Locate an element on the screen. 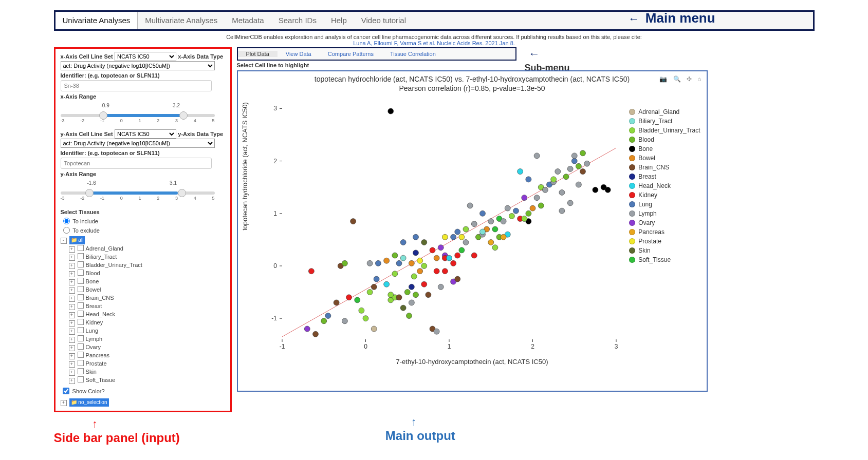 The height and width of the screenshot is (460, 868). main-menu-tab: Search IDs is located at coordinates (298, 21).